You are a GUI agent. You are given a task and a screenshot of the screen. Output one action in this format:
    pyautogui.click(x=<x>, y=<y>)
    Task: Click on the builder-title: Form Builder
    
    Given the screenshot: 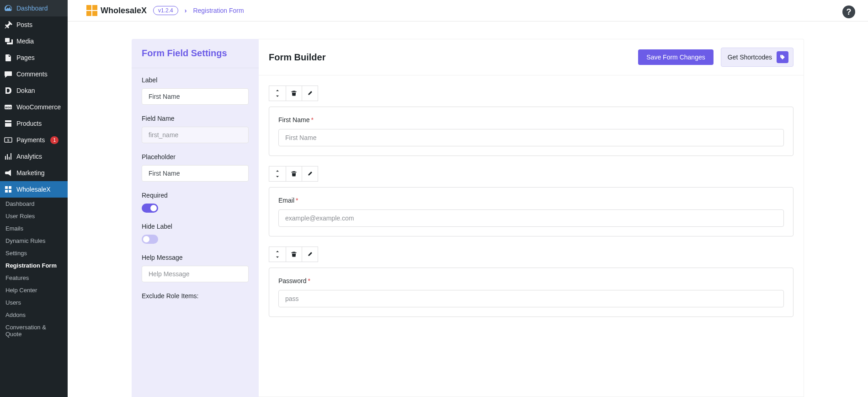 What is the action you would take?
    pyautogui.click(x=297, y=58)
    